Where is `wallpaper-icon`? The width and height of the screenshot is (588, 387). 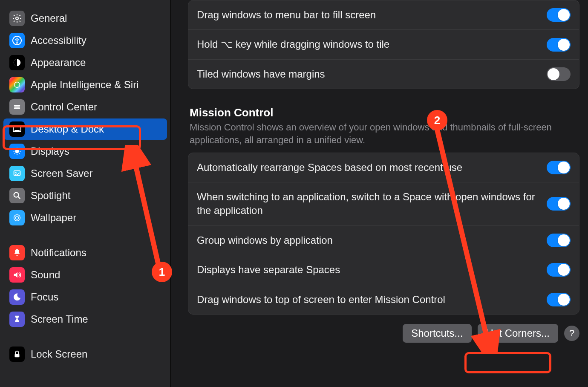
wallpaper-icon is located at coordinates (17, 218).